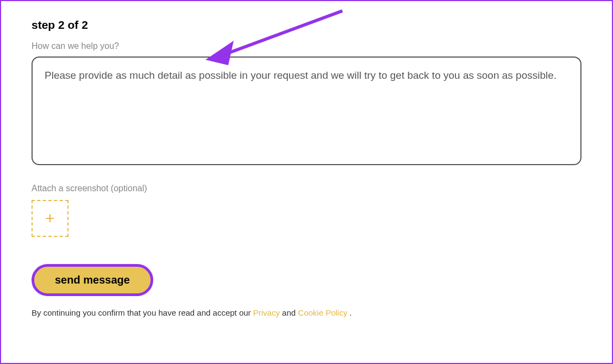  What do you see at coordinates (92, 280) in the screenshot?
I see `send-message-button: send message` at bounding box center [92, 280].